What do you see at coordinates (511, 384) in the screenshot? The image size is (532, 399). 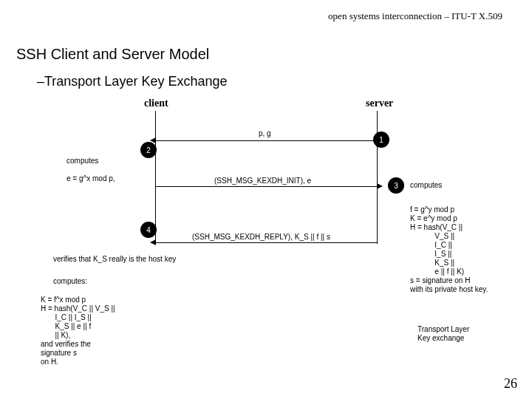 I see `page-number: 26` at bounding box center [511, 384].